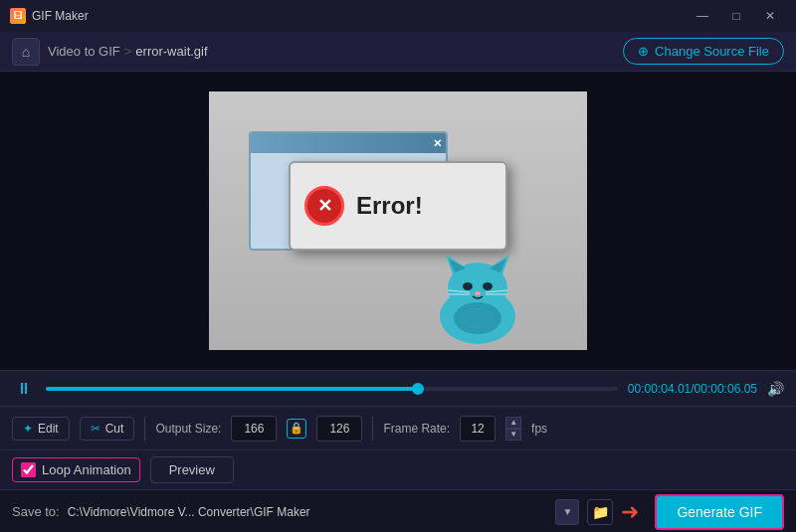 Image resolution: width=796 pixels, height=532 pixels. I want to click on progress-fill, so click(232, 389).